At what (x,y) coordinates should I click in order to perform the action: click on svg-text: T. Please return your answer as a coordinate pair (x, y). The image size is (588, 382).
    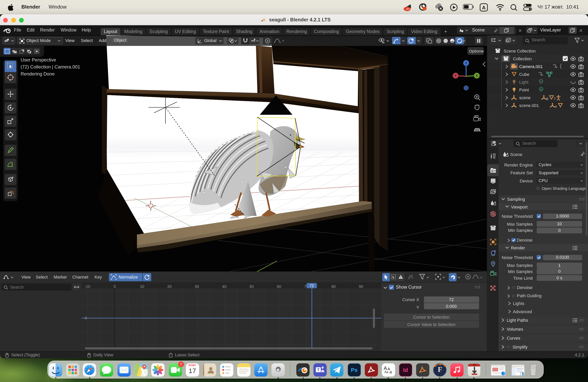
    Looking at the image, I should click on (318, 370).